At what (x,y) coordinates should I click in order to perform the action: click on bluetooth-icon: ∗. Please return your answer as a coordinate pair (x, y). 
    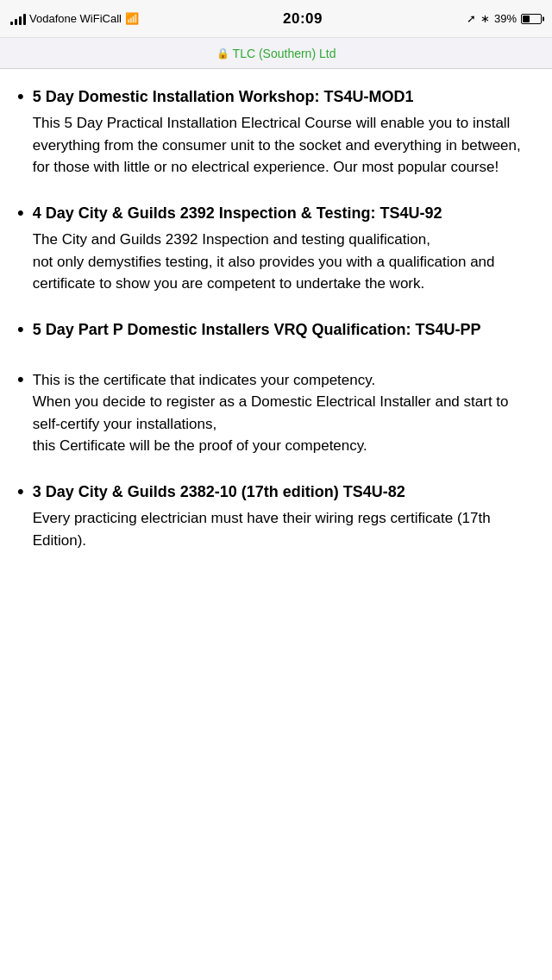
    Looking at the image, I should click on (485, 19).